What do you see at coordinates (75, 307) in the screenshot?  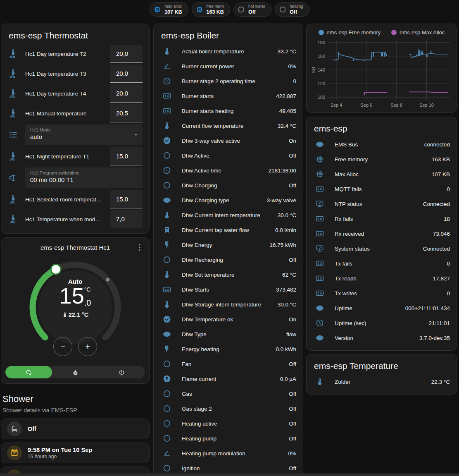 I see `thermostat-dial: Auto 15 °C .0 22.1 °C − +` at bounding box center [75, 307].